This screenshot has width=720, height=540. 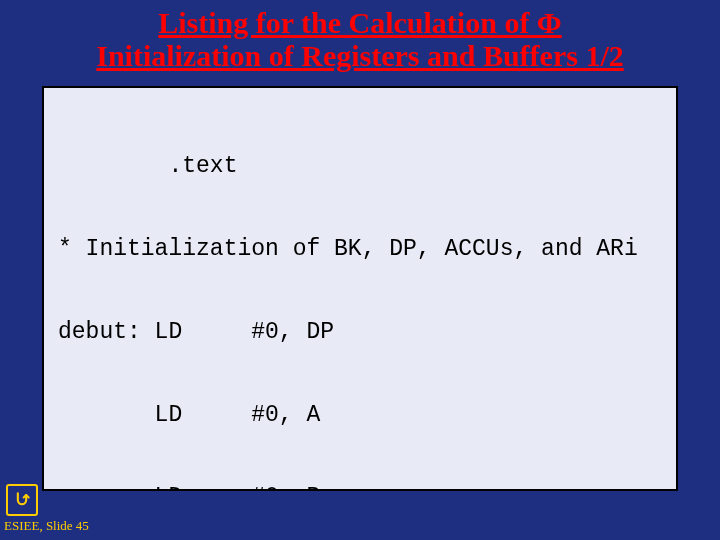 What do you see at coordinates (360, 22) in the screenshot?
I see `title-line-1: Listing for the Calculation of Φ` at bounding box center [360, 22].